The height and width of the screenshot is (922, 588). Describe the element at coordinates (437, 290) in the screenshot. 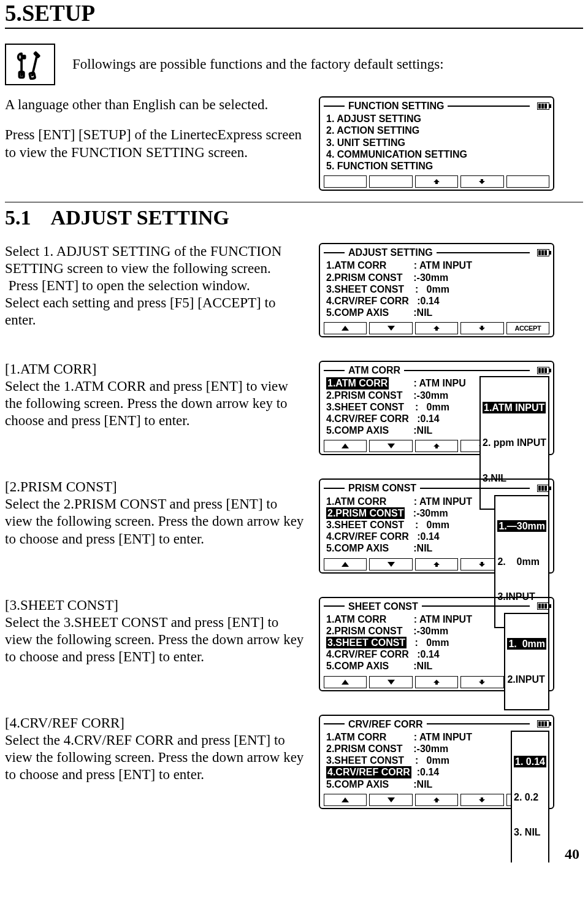

I see `lcd-adjust-setting: ADJUST SETTING 1.ATM CORR : ATM INPUT 2.…` at that location.